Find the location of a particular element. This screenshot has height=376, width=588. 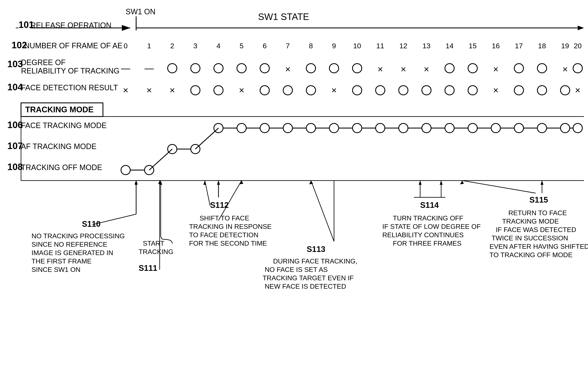

svg-text: 12 is located at coordinates (403, 46).